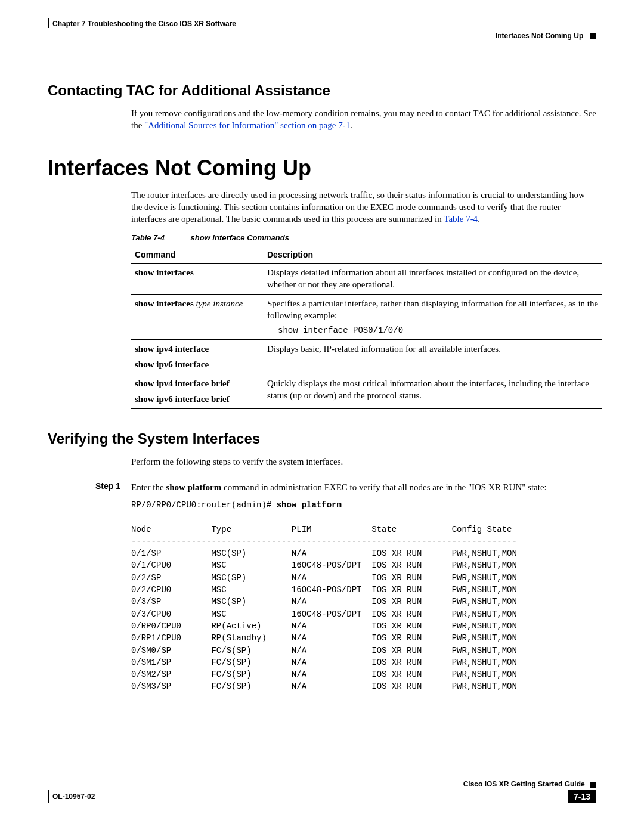 The width and height of the screenshot is (644, 833). What do you see at coordinates (197, 349) in the screenshot?
I see `cmd-line-1: show ipv4 interface` at bounding box center [197, 349].